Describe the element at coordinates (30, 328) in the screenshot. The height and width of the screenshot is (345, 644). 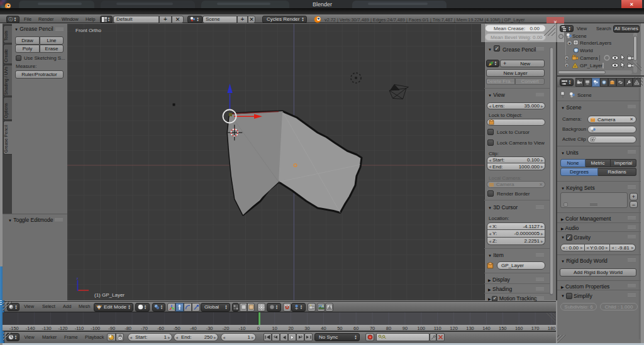
I see `svg-text: -140` at that location.